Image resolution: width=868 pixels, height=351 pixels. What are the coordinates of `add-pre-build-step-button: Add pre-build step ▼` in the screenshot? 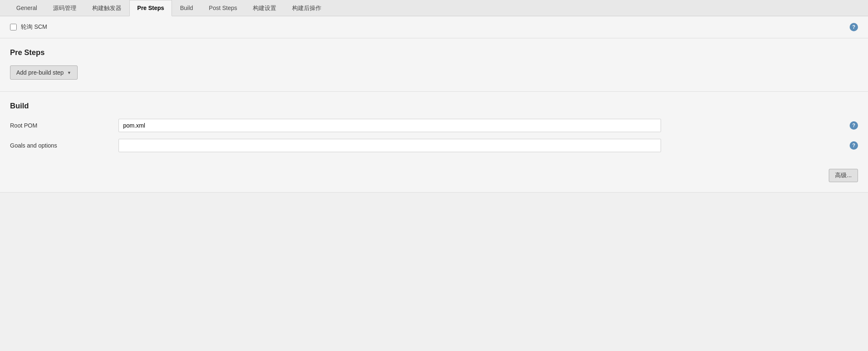 It's located at (44, 73).